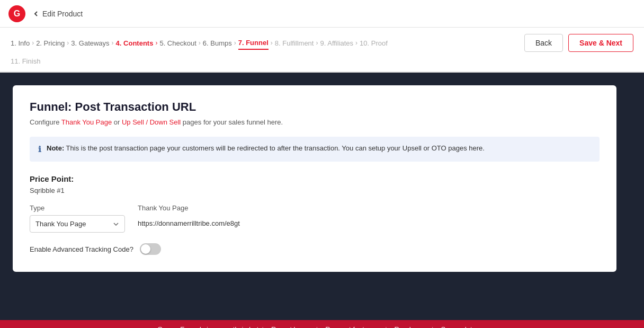 Image resolution: width=644 pixels, height=328 pixels. What do you see at coordinates (352, 326) in the screenshot?
I see `footer-request-features-link: Request features` at bounding box center [352, 326].